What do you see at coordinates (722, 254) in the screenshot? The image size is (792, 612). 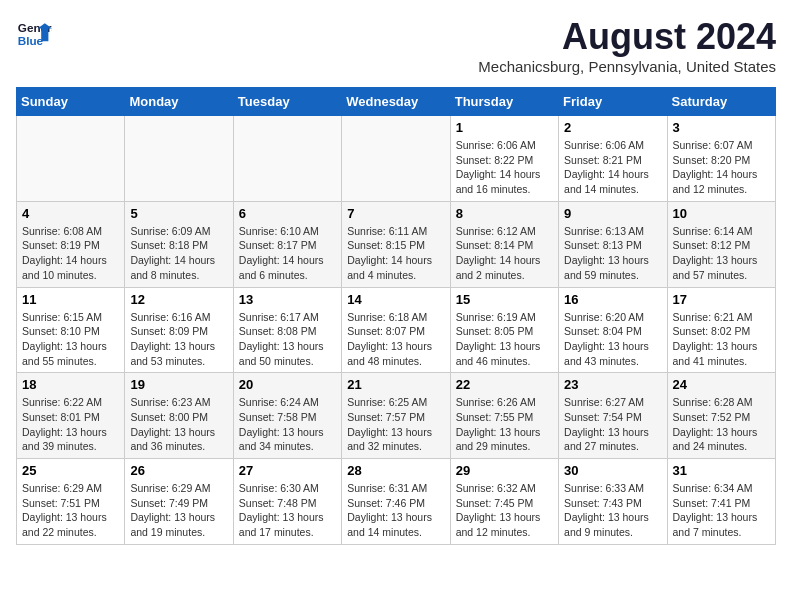 I see `day-info: Sunrise: 6:14 AMSunset: 8:12 PMDaylight:…` at bounding box center [722, 254].